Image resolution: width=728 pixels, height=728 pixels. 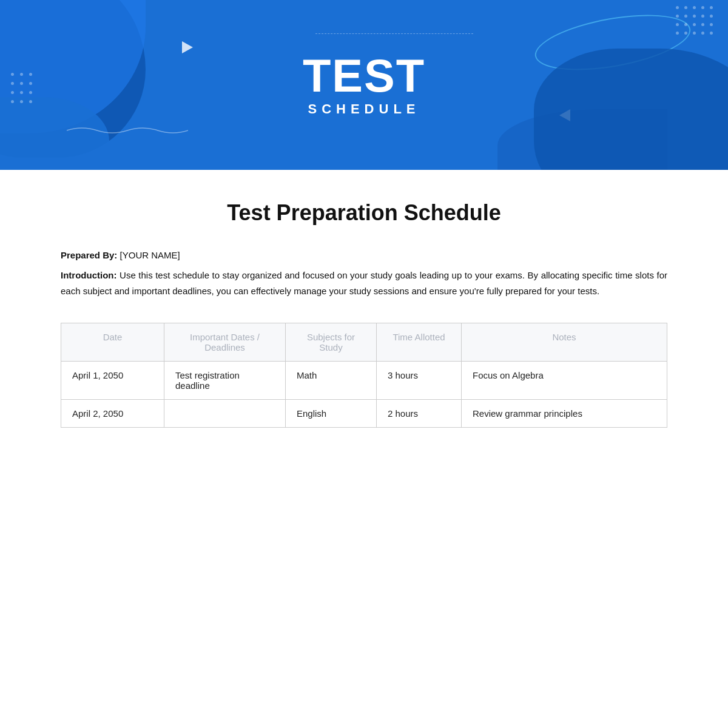 I want to click on table-body: April 1, 2050Test registration deadlineM…, so click(x=364, y=394).